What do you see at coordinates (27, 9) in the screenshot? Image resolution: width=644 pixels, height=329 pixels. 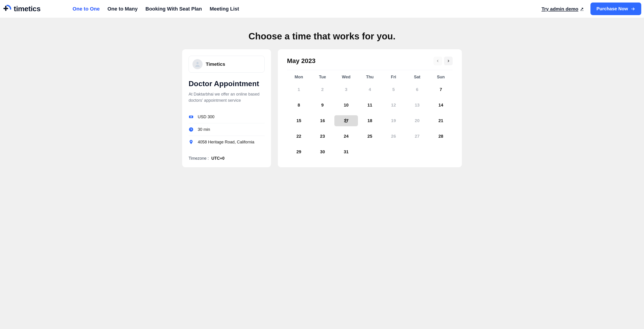 I see `brand-name: timetics` at bounding box center [27, 9].